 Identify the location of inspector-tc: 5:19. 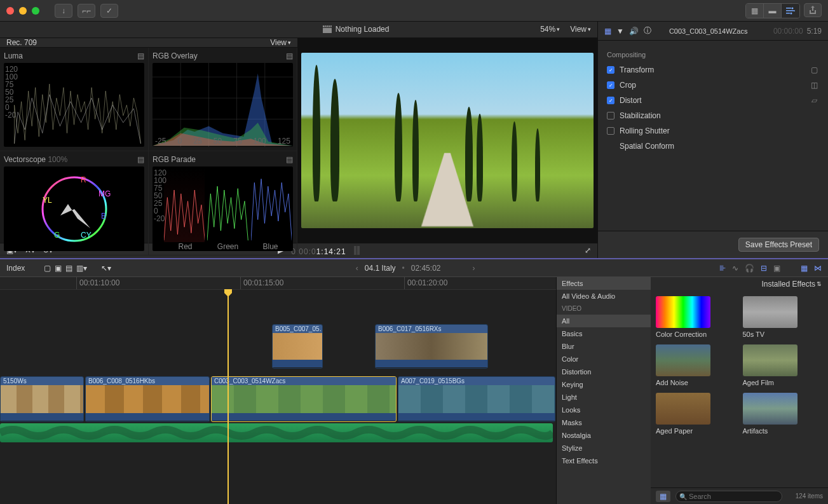
(815, 31).